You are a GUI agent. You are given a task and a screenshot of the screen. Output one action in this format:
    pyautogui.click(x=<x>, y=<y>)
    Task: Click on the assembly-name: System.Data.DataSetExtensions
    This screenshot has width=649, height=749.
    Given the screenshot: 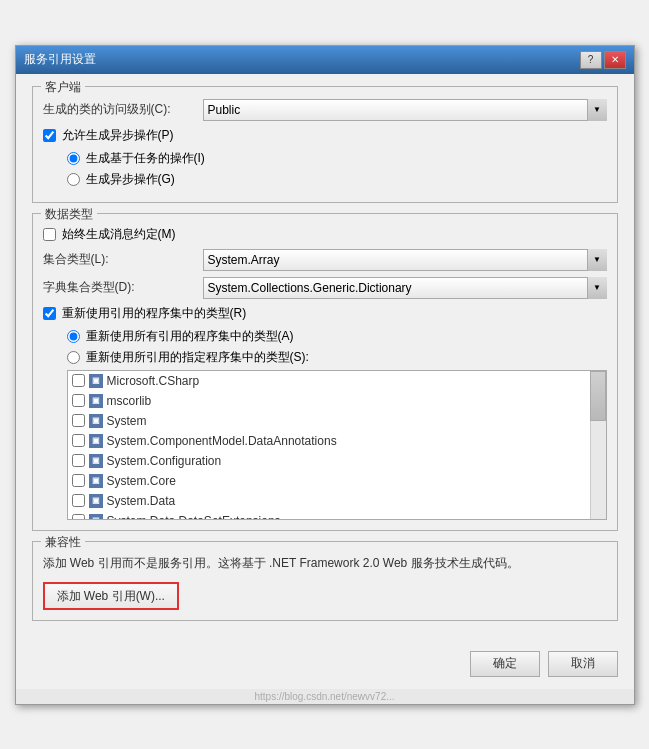 What is the action you would take?
    pyautogui.click(x=194, y=517)
    